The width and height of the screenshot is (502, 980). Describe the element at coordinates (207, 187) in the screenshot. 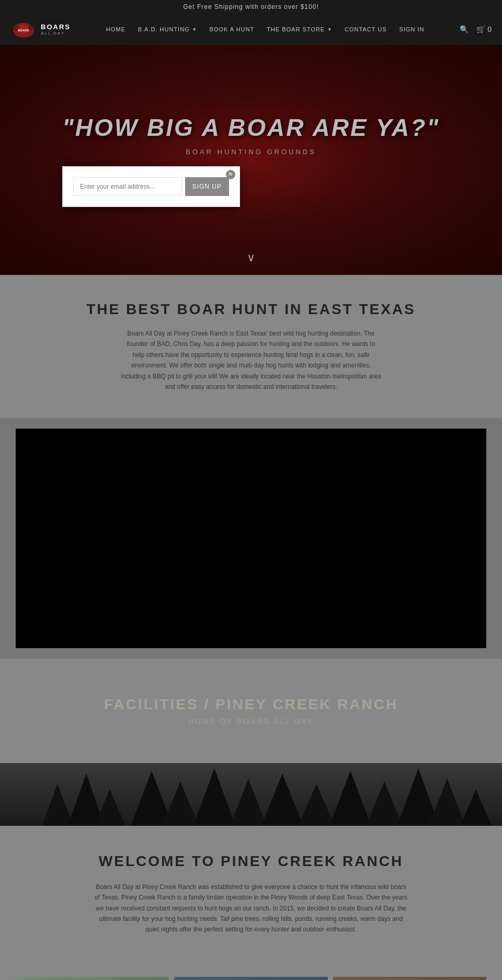

I see `signup-button: SIGN UP` at that location.